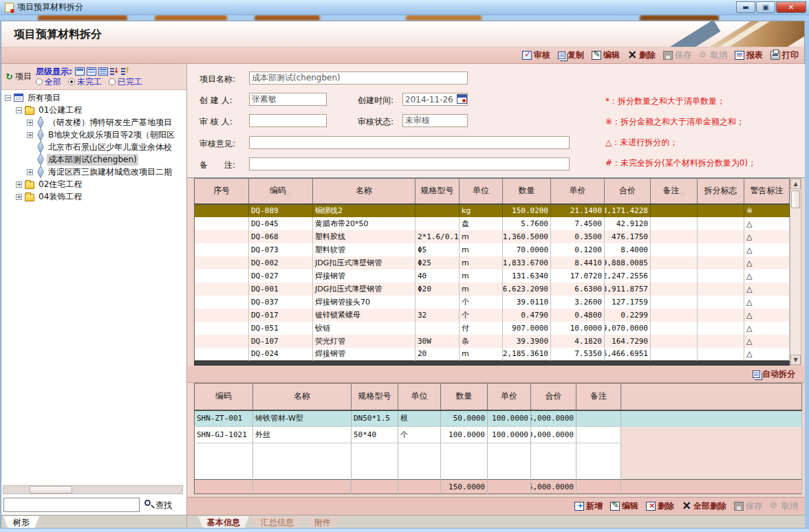  What do you see at coordinates (48, 82) in the screenshot?
I see `radio-option: 全部` at bounding box center [48, 82].